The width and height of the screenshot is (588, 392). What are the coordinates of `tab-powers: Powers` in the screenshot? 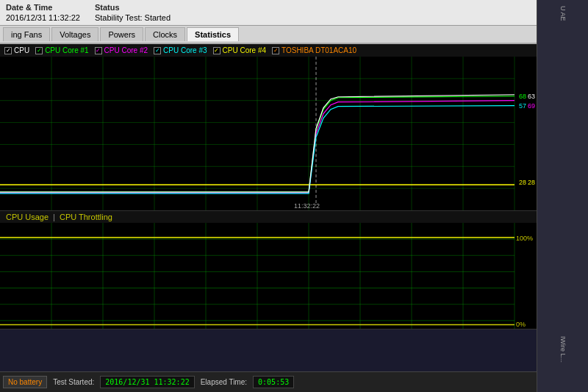 It's located at (122, 34).